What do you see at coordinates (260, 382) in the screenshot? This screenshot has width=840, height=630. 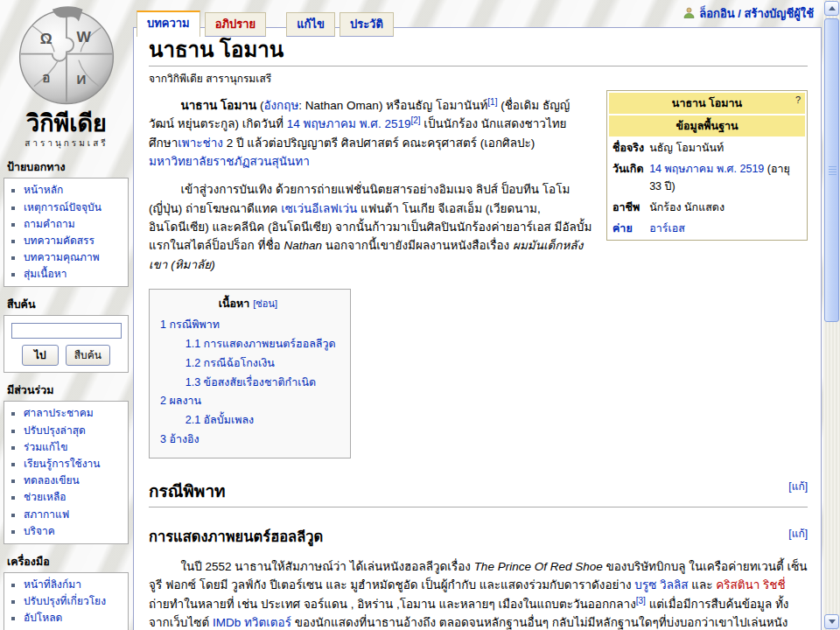 I see `toc-text: ข้อสงสัยเรื่องชาติกำเนิด` at bounding box center [260, 382].